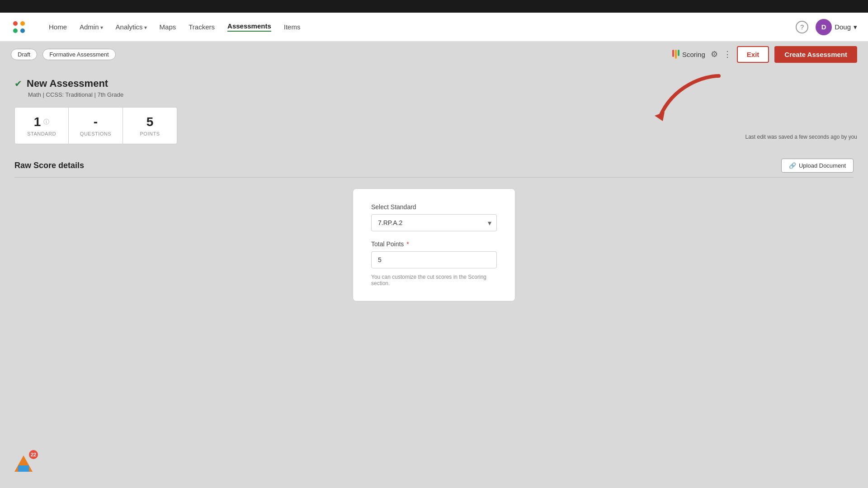 This screenshot has height=488, width=868. Describe the element at coordinates (434, 223) in the screenshot. I see `select-standard-input: 7.RP.A.2` at that location.